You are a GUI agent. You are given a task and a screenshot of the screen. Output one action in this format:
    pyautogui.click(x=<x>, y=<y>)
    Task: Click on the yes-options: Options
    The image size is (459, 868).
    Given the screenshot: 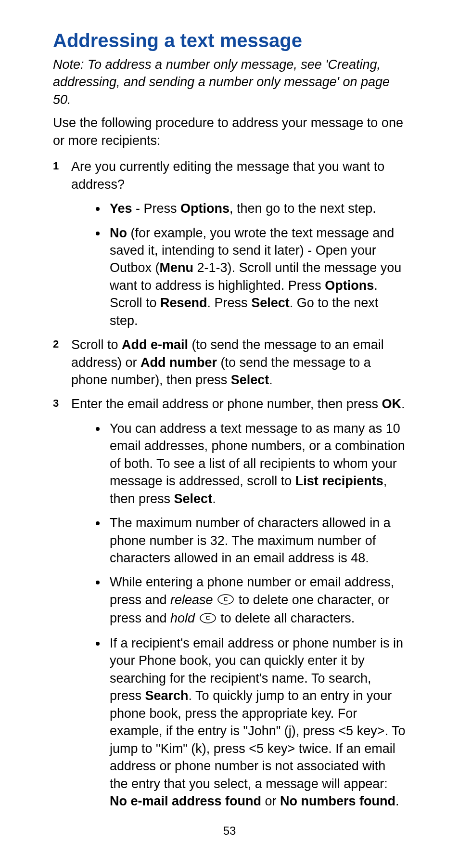 What is the action you would take?
    pyautogui.click(x=205, y=208)
    